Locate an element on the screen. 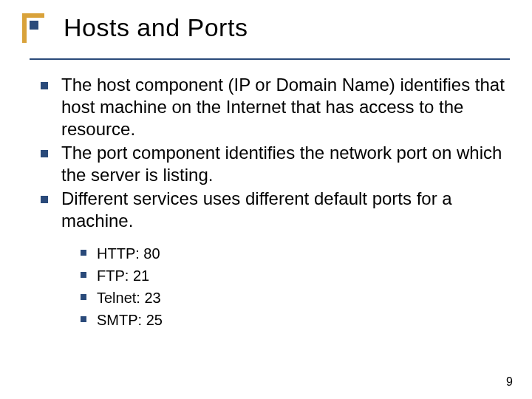 The height and width of the screenshot is (399, 532). sub-bullet-item: FTP: 21 is located at coordinates (296, 276).